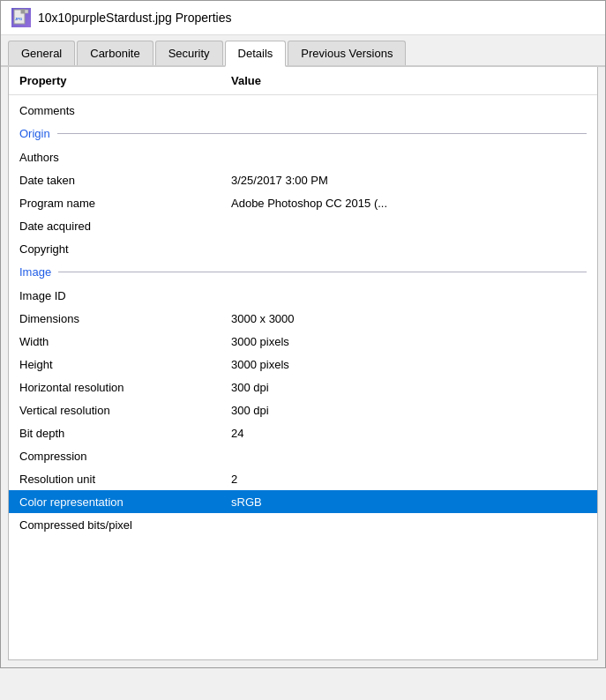 This screenshot has height=700, width=606. What do you see at coordinates (125, 457) in the screenshot?
I see `prop-name-compression: Compression` at bounding box center [125, 457].